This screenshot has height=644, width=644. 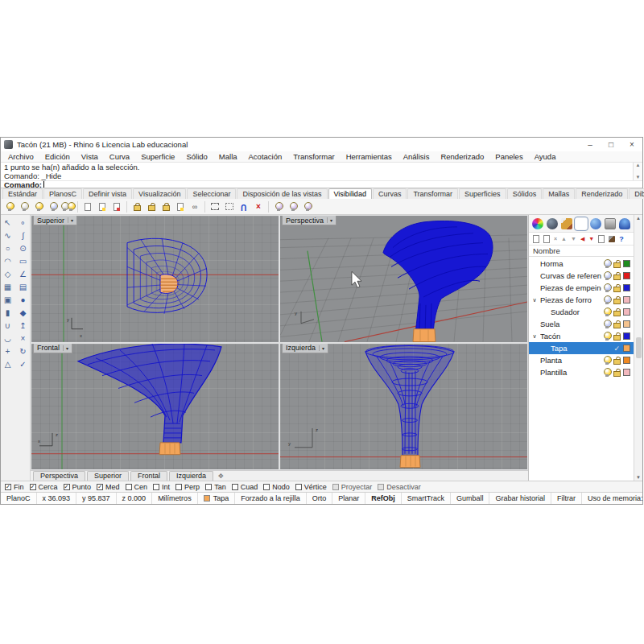 I want to click on layer-row-plantilla: Plantilla, so click(x=581, y=372).